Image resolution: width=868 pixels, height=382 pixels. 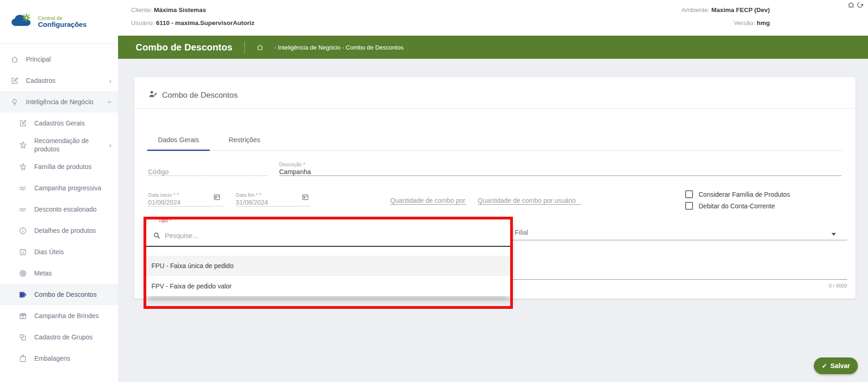 I want to click on user-label: Usuário:, so click(x=143, y=23).